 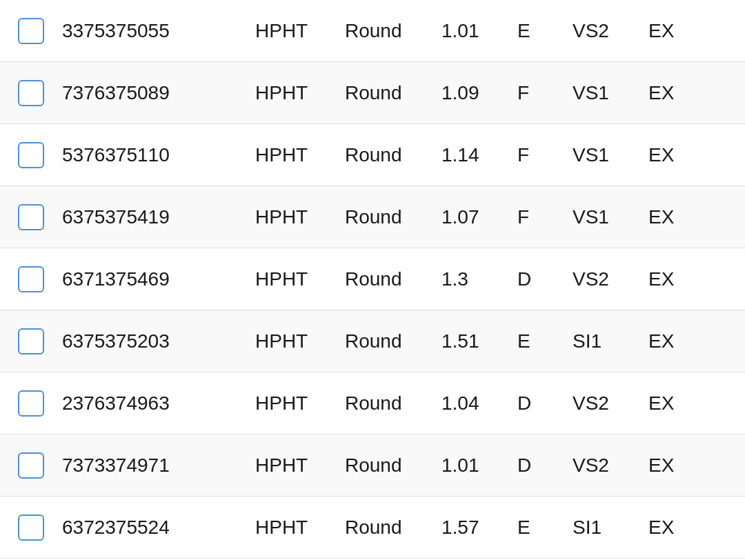 What do you see at coordinates (372, 403) in the screenshot?
I see `table-row: 2376374963 HPHT Round 1.04 D VS2 EX` at bounding box center [372, 403].